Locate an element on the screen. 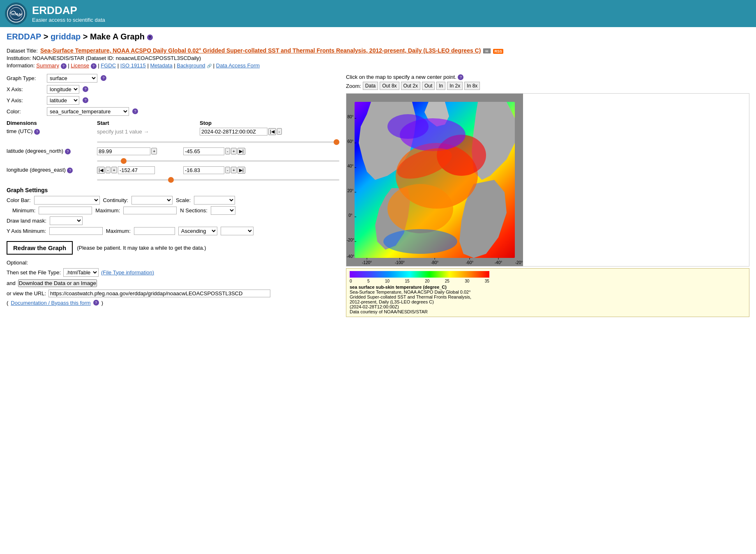  lat-stop-minus-btn: - is located at coordinates (228, 151).